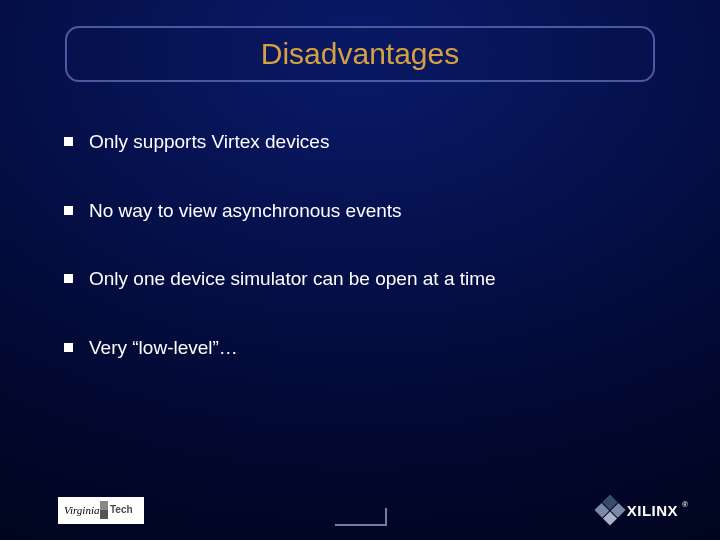  Describe the element at coordinates (104, 510) in the screenshot. I see `shield-icon` at that location.